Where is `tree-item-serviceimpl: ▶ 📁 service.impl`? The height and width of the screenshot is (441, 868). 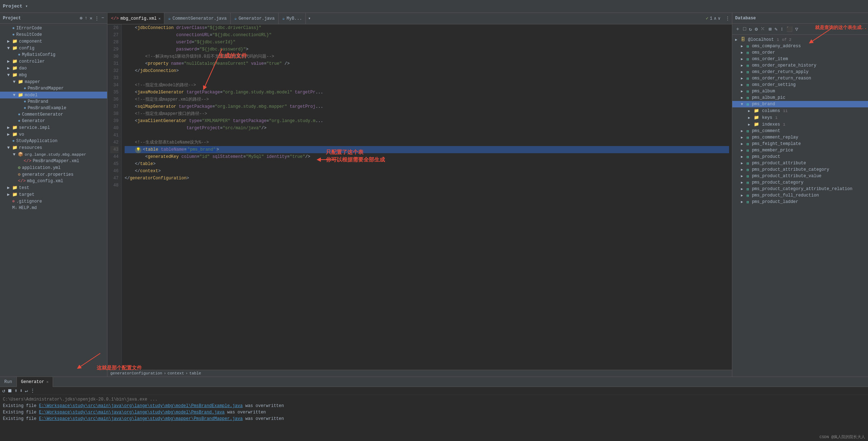 tree-item-serviceimpl: ▶ 📁 service.impl is located at coordinates (54, 127).